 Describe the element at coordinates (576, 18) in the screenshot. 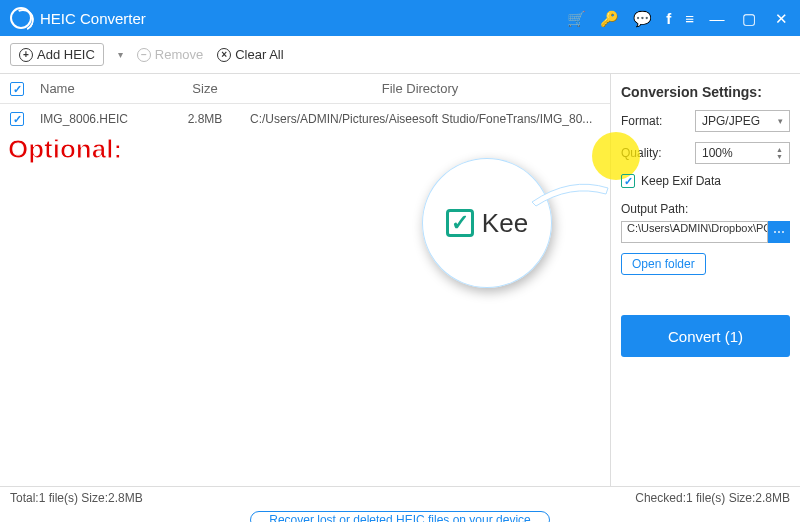

I see `cart-icon: 🛒` at that location.